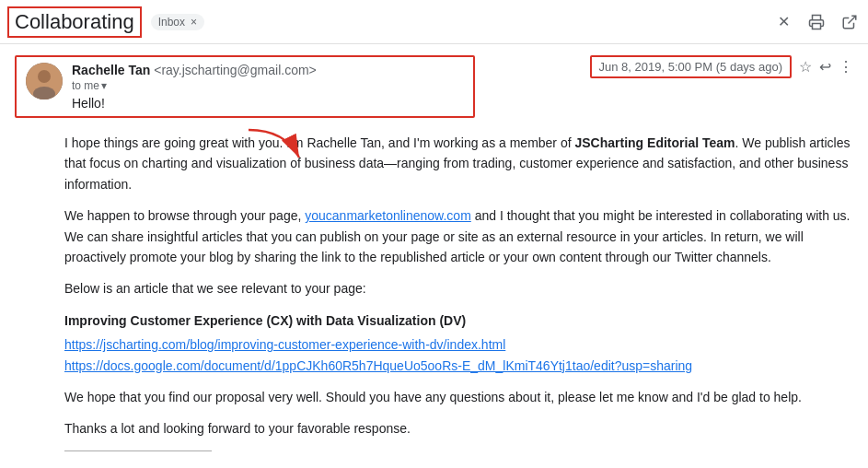  I want to click on inbox-badge: Inbox ×, so click(178, 22).